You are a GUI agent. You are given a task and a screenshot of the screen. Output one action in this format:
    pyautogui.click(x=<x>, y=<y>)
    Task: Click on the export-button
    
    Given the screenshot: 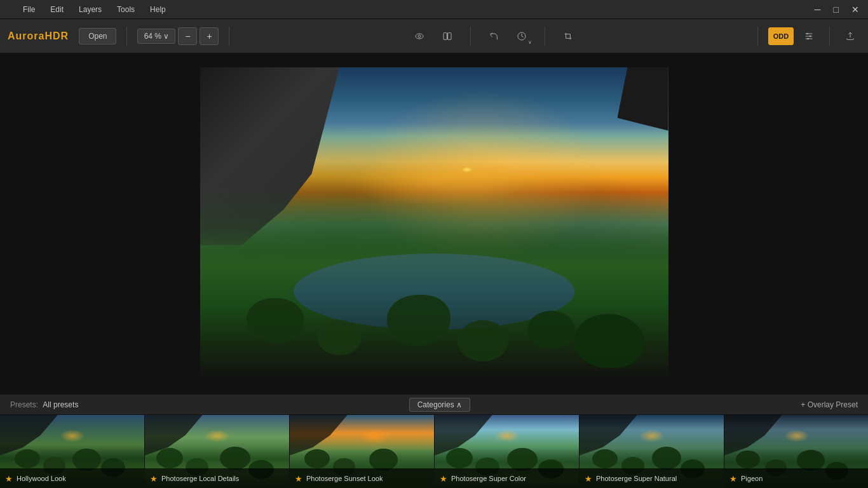 What is the action you would take?
    pyautogui.click(x=850, y=36)
    